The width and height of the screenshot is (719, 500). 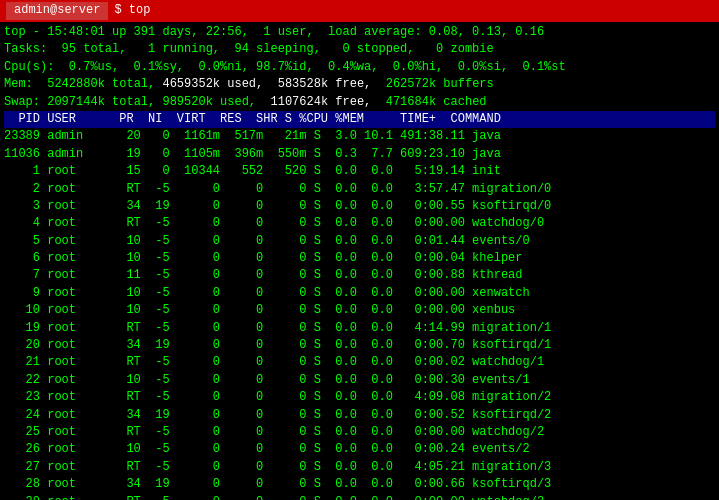 I want to click on process-row: 21 root RT -5 0 0 0 S 0.0 0.0 0:00.02 wa…, so click(x=360, y=362).